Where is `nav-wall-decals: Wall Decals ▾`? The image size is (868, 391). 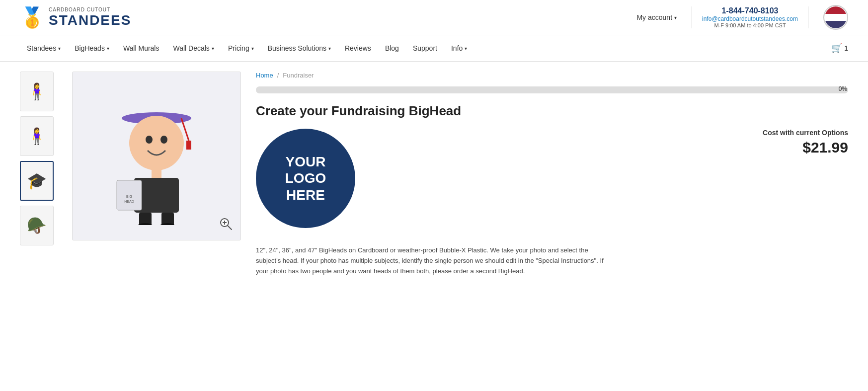
nav-wall-decals: Wall Decals ▾ is located at coordinates (193, 48).